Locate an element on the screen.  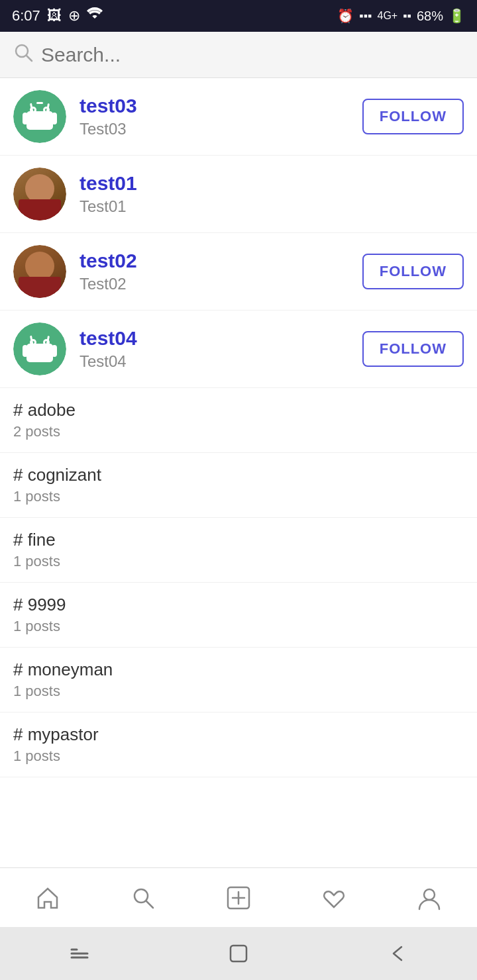
user-display-name: Test02 is located at coordinates (221, 284).